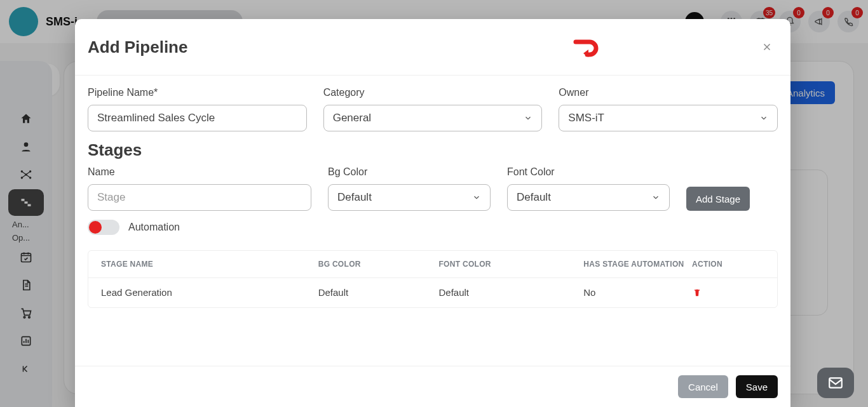  Describe the element at coordinates (210, 264) in the screenshot. I see `th-stage-name: STAGE NAME` at that location.